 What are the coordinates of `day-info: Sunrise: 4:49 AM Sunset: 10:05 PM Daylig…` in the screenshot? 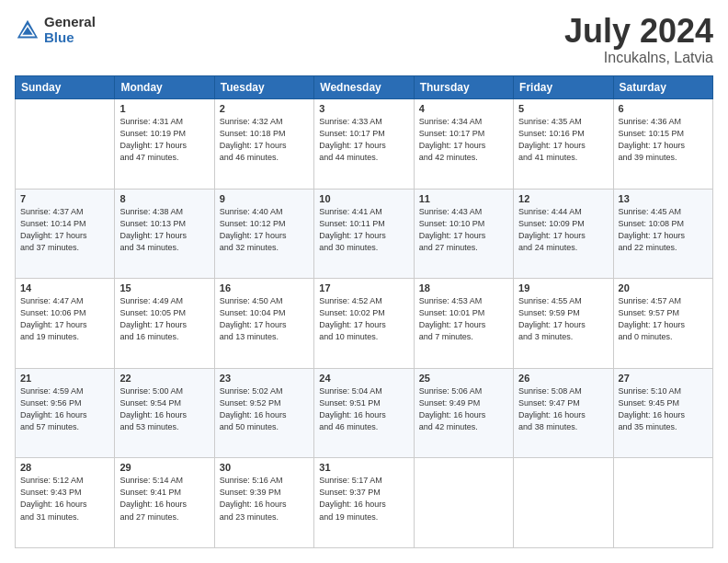 It's located at (164, 319).